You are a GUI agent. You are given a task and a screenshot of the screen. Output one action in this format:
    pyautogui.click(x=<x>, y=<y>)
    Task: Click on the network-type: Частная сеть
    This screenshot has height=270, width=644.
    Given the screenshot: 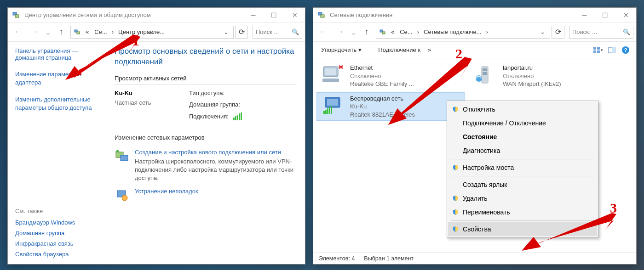 What is the action you would take?
    pyautogui.click(x=147, y=103)
    